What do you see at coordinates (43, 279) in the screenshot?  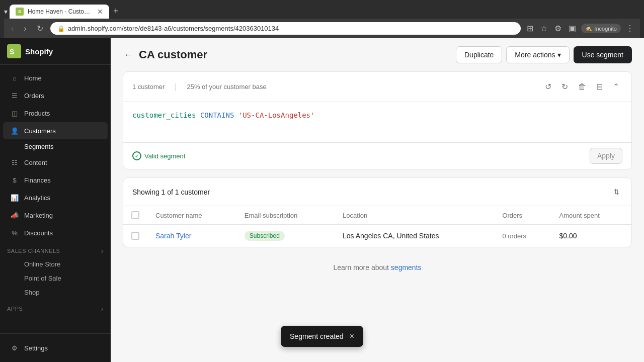 I see `pos-label: Point of Sale` at bounding box center [43, 279].